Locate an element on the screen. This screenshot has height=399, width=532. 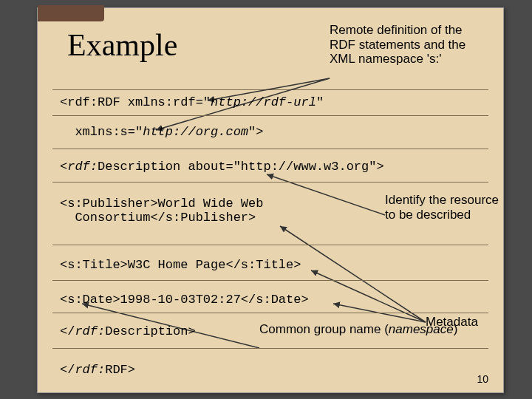
code-line-8: </rdf:RDF> is located at coordinates (98, 369).